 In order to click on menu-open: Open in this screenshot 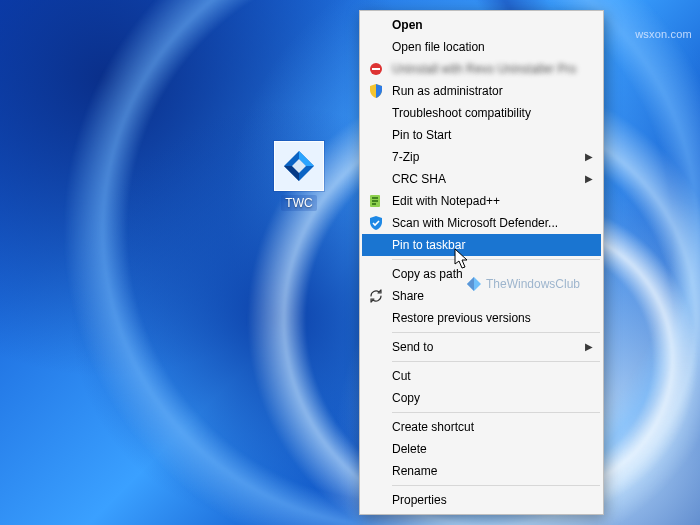, I will do `click(482, 25)`.